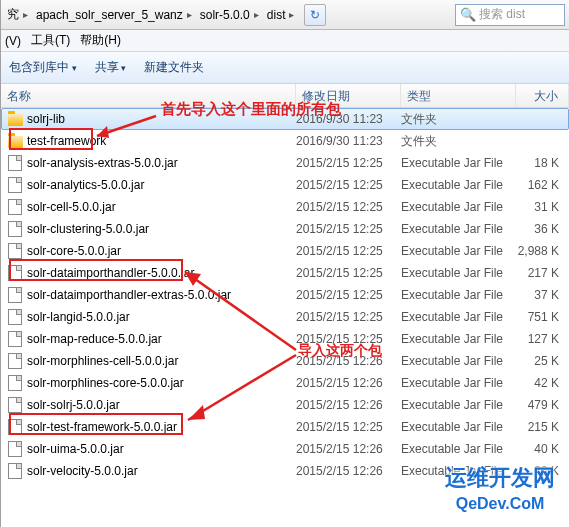 This screenshot has height=527, width=569. What do you see at coordinates (162, 273) in the screenshot?
I see `file-name: solr-dataimporthandler-5.0.0.jar` at bounding box center [162, 273].